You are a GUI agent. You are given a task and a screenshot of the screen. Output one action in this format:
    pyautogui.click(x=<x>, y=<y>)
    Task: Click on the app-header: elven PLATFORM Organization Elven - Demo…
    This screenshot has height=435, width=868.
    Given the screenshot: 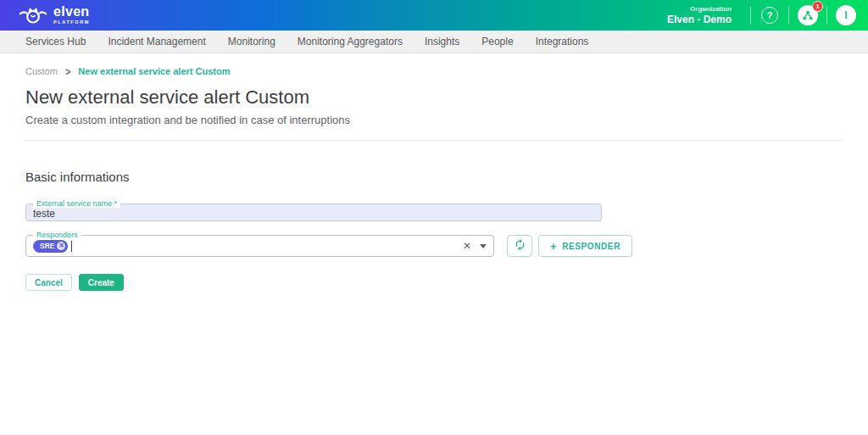 What is the action you would take?
    pyautogui.click(x=434, y=15)
    